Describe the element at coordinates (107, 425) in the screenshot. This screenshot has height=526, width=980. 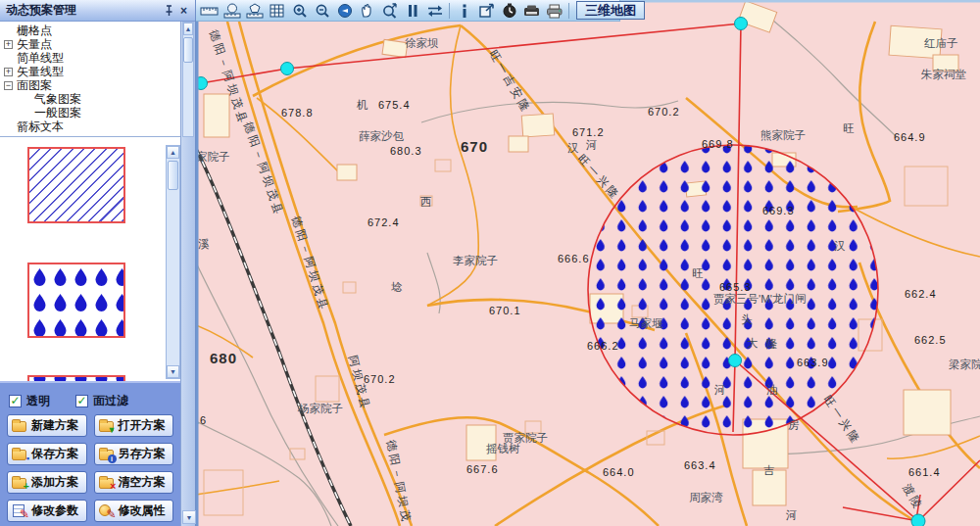
I see `folder-open-icon: ▼` at that location.